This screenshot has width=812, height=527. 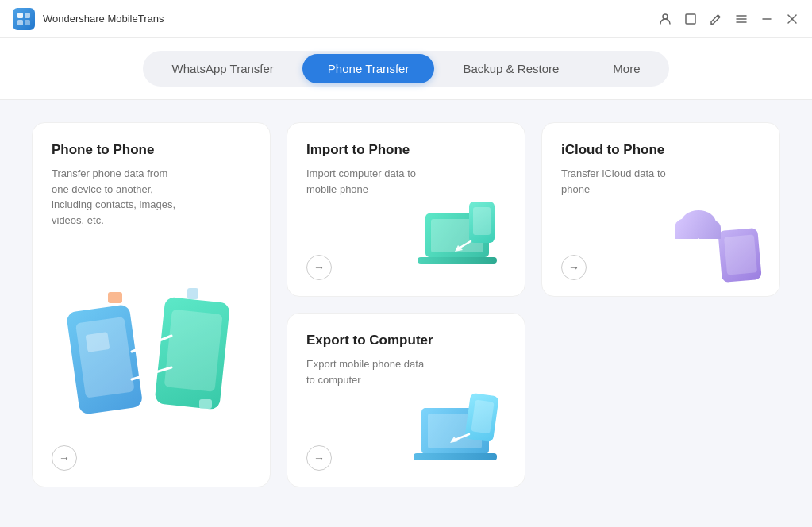 I want to click on tab-phone: Phone Transfer, so click(x=368, y=68).